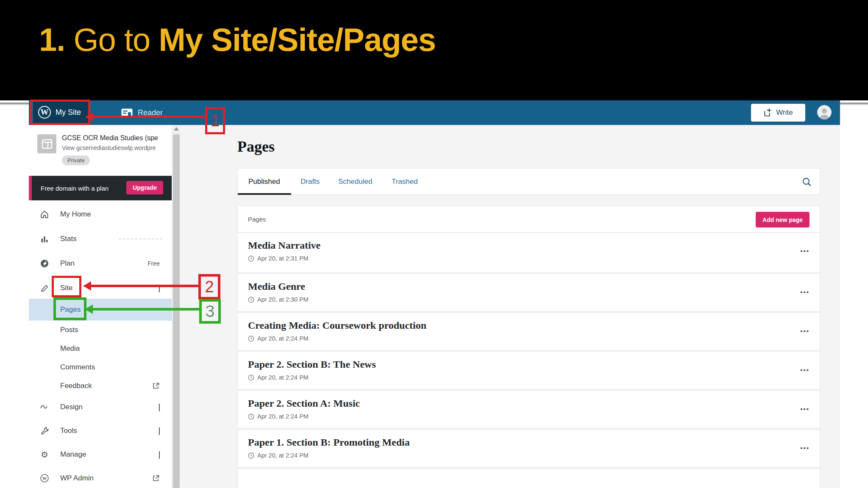 This screenshot has height=488, width=868. I want to click on annotation-arrow-3-line, so click(146, 309).